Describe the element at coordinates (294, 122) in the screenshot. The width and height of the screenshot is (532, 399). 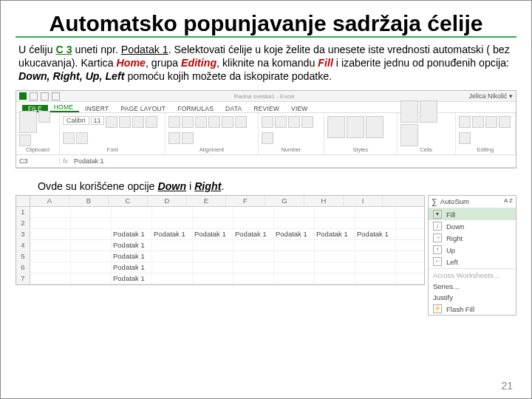
I see `comma-icon` at that location.